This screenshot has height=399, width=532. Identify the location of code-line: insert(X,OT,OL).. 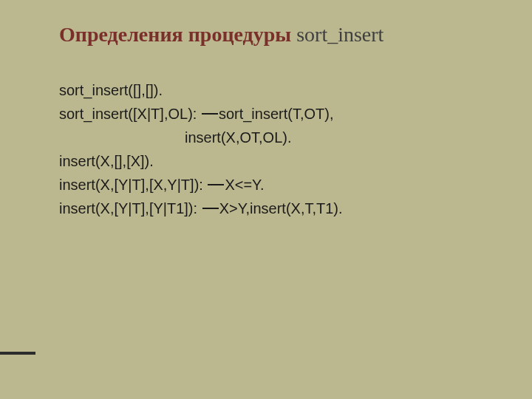
(281, 137).